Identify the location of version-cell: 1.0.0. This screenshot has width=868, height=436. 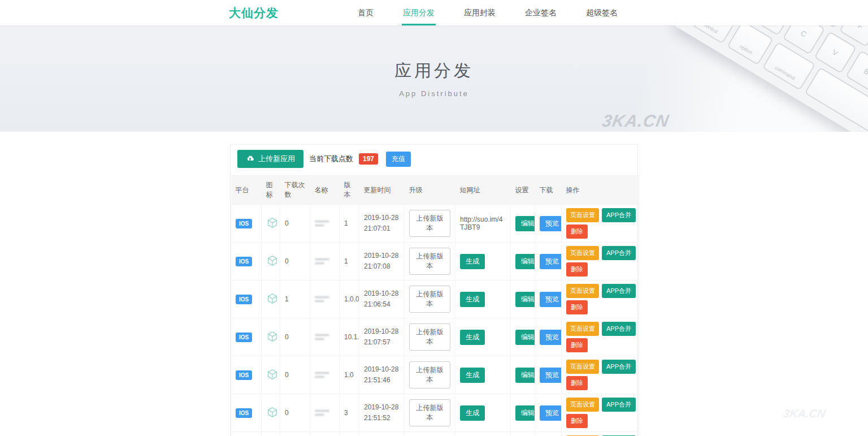
(349, 300).